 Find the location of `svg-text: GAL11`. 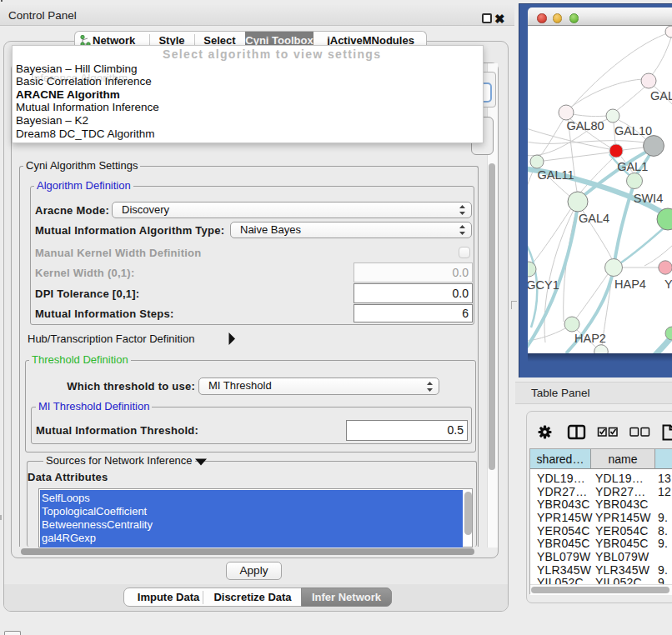

svg-text: GAL11 is located at coordinates (555, 175).